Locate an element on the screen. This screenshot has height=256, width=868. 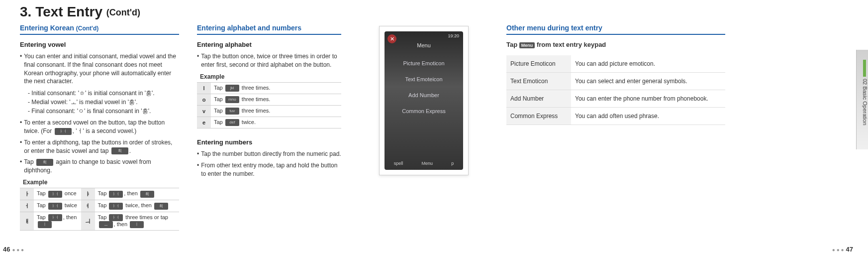
menu-item-name: Text Emoticon is located at coordinates (539, 82).